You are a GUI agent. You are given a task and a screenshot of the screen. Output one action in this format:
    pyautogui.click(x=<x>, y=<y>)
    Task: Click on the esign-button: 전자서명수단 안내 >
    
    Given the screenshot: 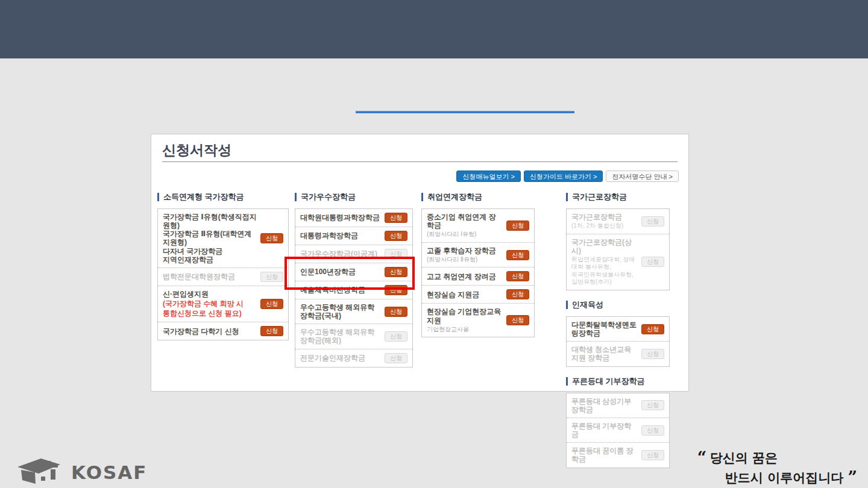 What is the action you would take?
    pyautogui.click(x=643, y=176)
    